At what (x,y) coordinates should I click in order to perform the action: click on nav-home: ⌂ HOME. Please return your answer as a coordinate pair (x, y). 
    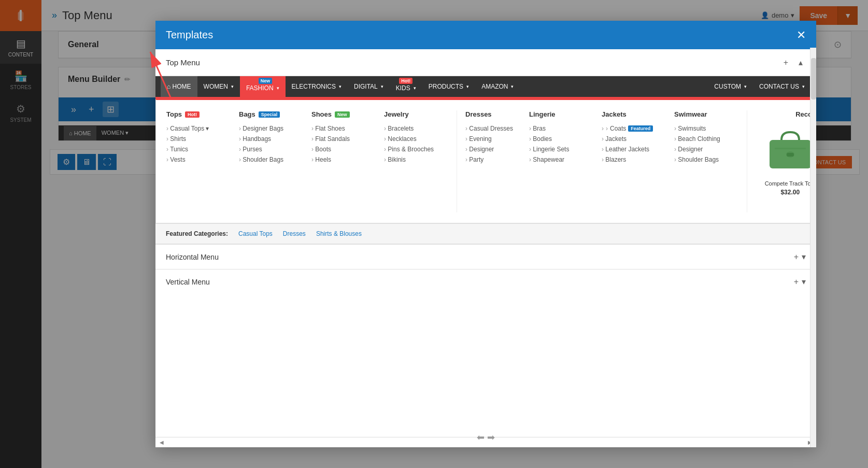
    Looking at the image, I should click on (179, 87).